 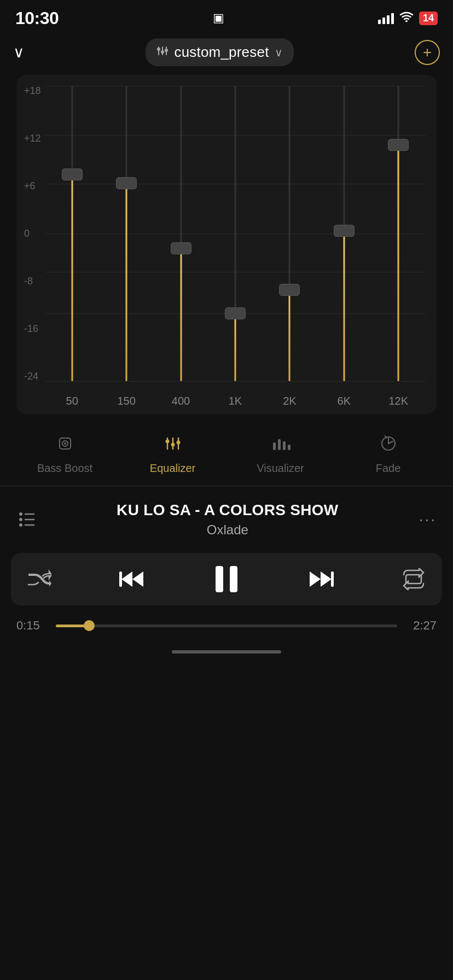 What do you see at coordinates (414, 579) in the screenshot?
I see `repeat-button` at bounding box center [414, 579].